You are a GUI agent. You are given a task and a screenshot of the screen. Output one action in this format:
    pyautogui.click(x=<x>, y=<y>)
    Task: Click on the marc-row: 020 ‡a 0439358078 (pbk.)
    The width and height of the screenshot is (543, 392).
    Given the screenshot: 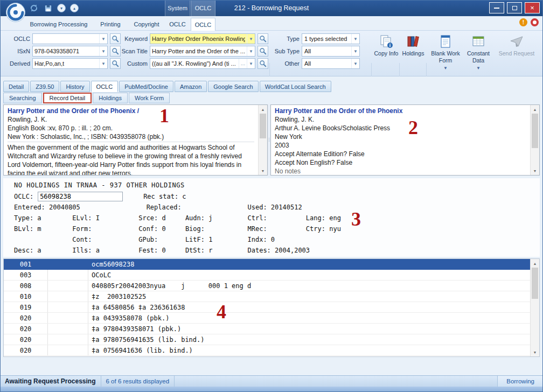 What is the action you would take?
    pyautogui.click(x=267, y=318)
    